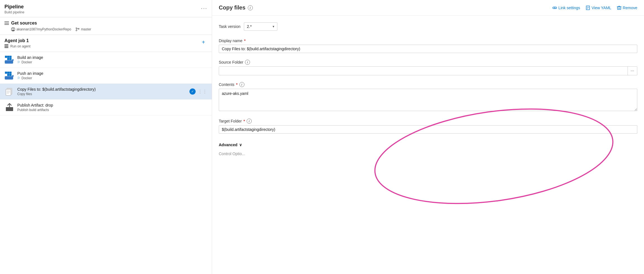  What do you see at coordinates (9, 107) in the screenshot?
I see `publish-svg` at bounding box center [9, 107].